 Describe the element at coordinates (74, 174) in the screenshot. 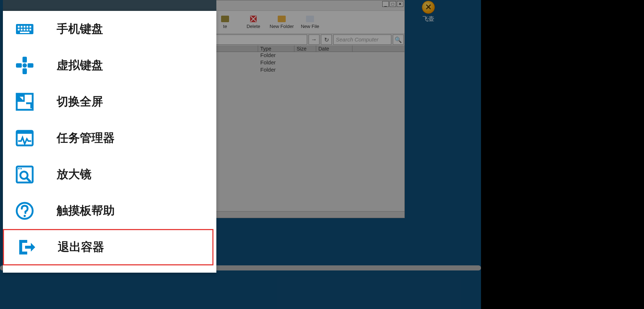

I see `menu-item-label: 放大镜` at that location.